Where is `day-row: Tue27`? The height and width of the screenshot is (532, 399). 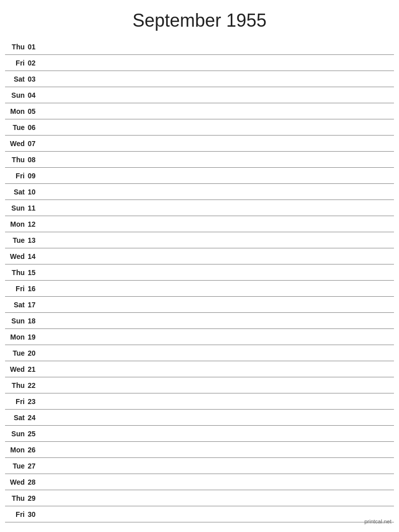
day-row: Tue27 is located at coordinates (200, 466).